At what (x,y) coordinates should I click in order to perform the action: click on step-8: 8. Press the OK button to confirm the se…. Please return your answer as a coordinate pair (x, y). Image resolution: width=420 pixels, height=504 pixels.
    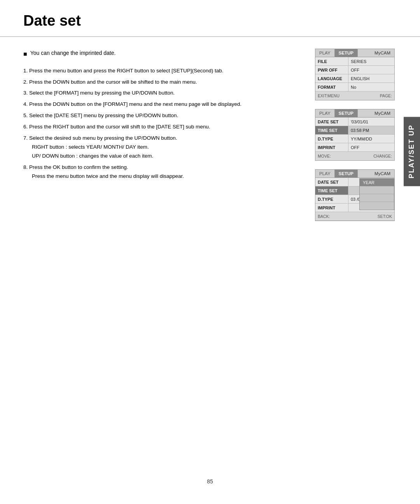
    Looking at the image, I should click on (161, 172).